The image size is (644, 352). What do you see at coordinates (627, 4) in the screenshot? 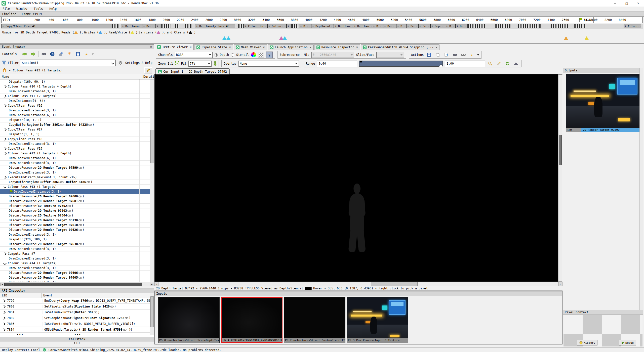
I see `maximize-button: □` at bounding box center [627, 4].